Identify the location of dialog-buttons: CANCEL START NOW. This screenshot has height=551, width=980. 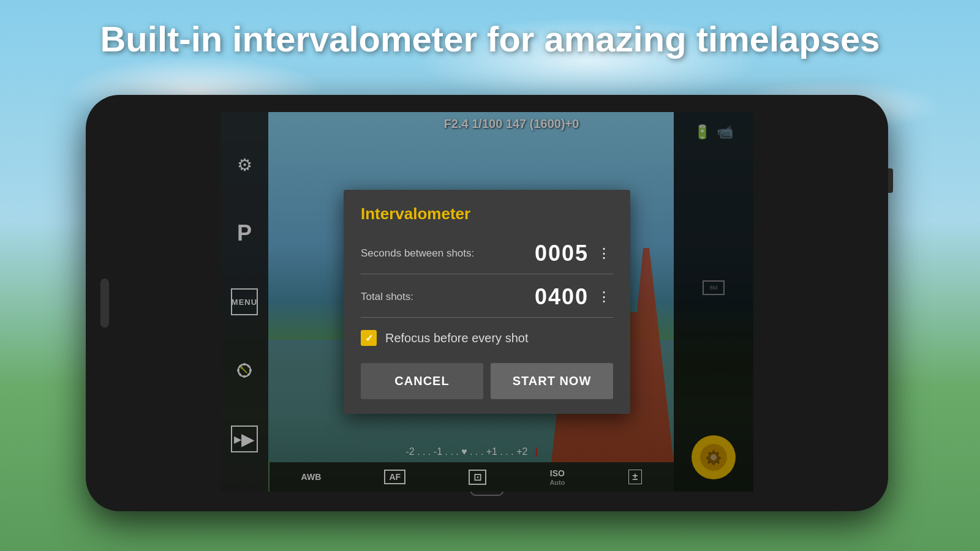
(487, 381).